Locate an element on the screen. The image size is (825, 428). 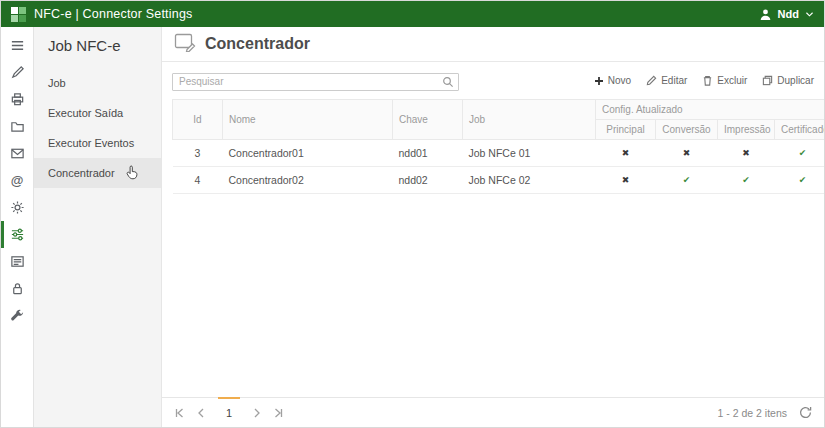
sidebar-title: Job NFC-e is located at coordinates (98, 48).